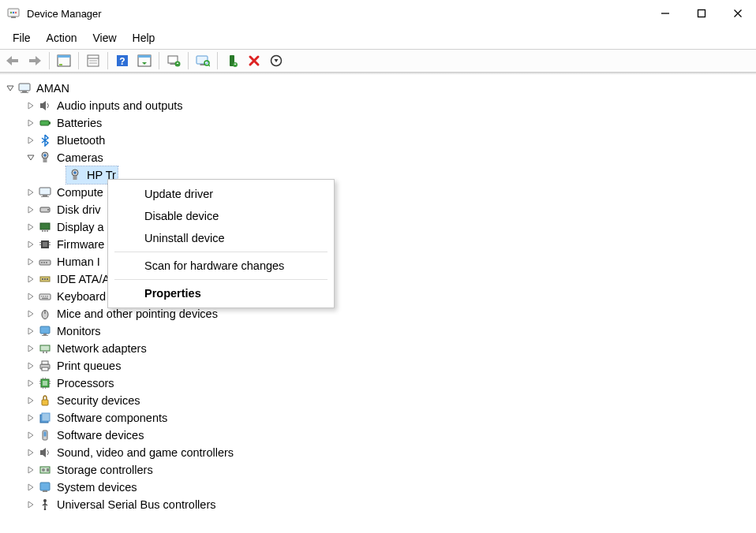 The image size is (756, 533). Describe the element at coordinates (112, 418) in the screenshot. I see `category-label: Software components` at that location.